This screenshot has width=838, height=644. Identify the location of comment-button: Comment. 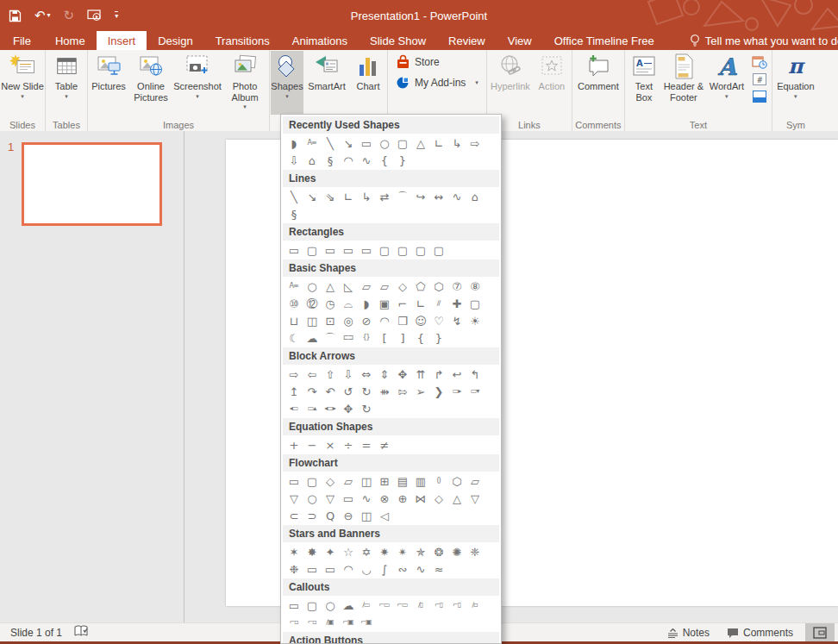
(598, 83).